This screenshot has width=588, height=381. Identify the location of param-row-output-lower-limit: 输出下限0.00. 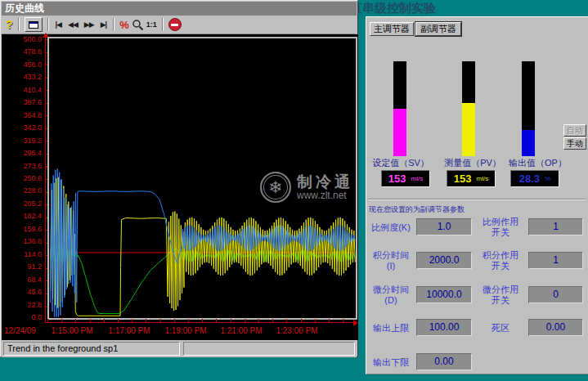
(478, 365).